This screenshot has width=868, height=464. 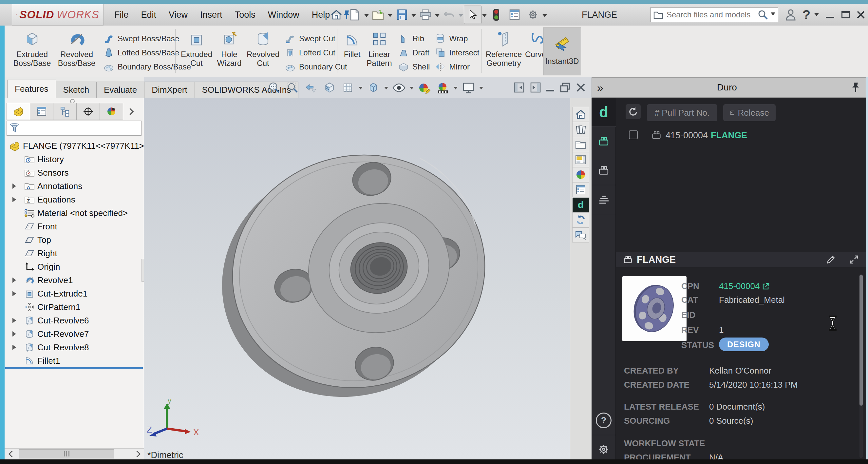 What do you see at coordinates (137, 454) in the screenshot?
I see `scroll-right-icon` at bounding box center [137, 454].